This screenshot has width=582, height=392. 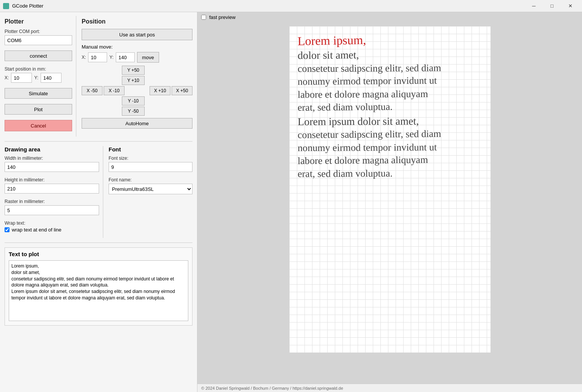 What do you see at coordinates (38, 126) in the screenshot?
I see `cancel-group: Cancel` at bounding box center [38, 126].